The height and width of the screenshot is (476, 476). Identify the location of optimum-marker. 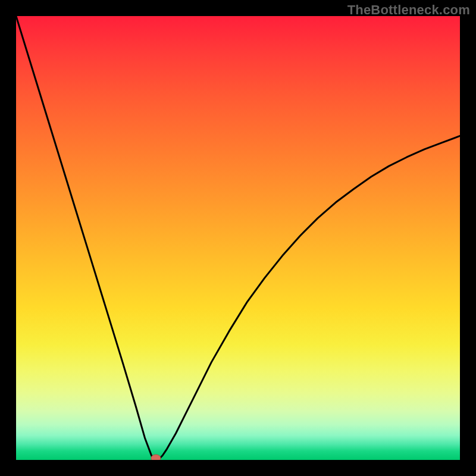
(156, 457).